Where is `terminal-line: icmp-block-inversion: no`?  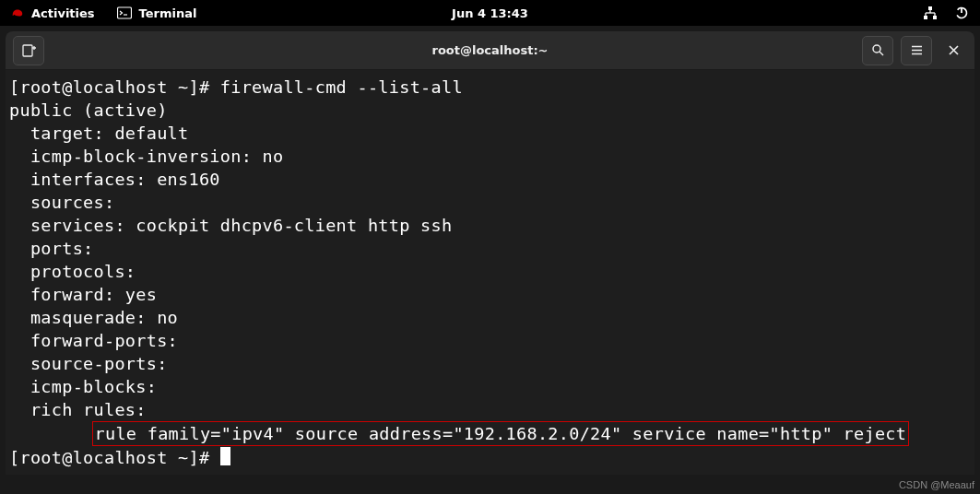 terminal-line: icmp-block-inversion: no is located at coordinates (146, 157).